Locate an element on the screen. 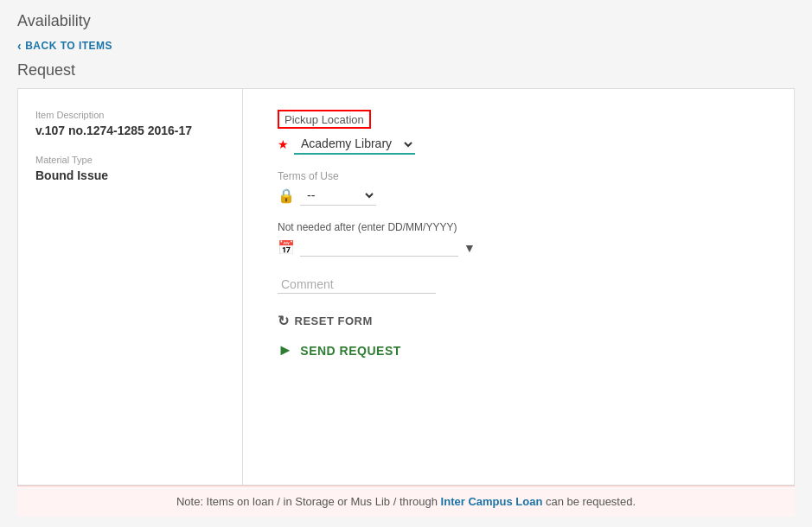  terms-row: 🔒 -- Standard Extended is located at coordinates (519, 195).